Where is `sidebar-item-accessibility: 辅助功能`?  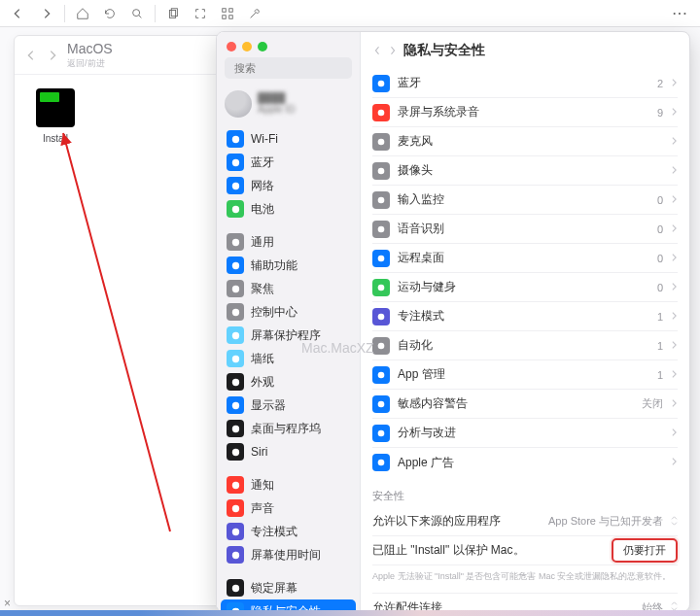 sidebar-item-accessibility: 辅助功能 is located at coordinates (288, 265).